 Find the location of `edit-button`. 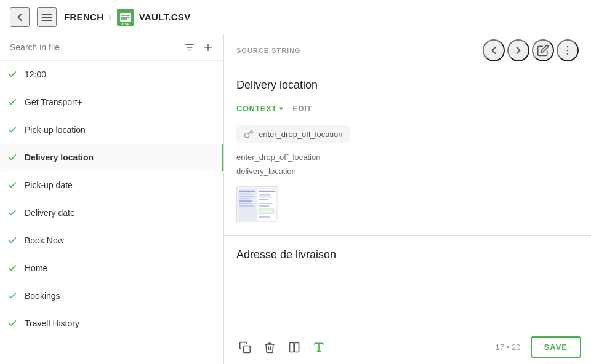

edit-button is located at coordinates (543, 50).